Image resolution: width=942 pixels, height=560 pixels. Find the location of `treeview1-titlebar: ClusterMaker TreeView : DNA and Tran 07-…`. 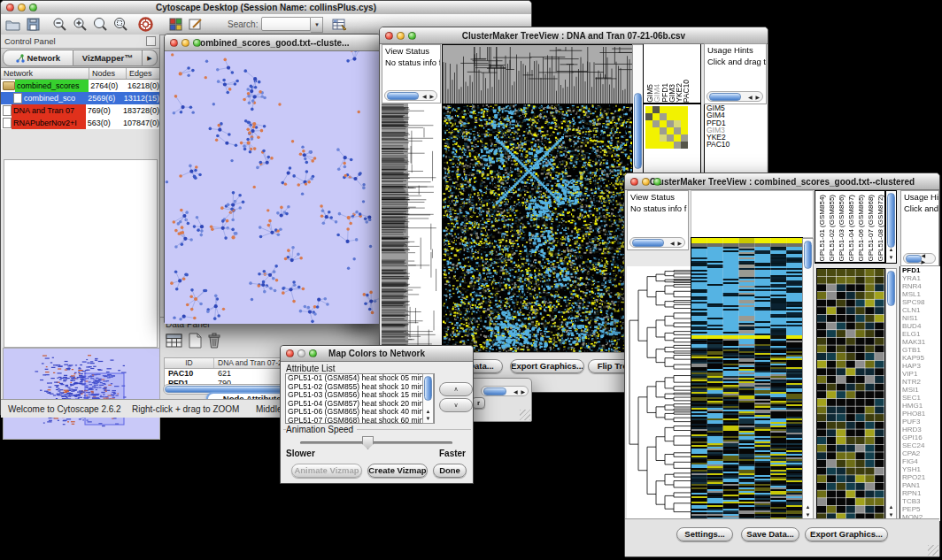

treeview1-titlebar: ClusterMaker TreeView : DNA and Tran 07-… is located at coordinates (574, 35).